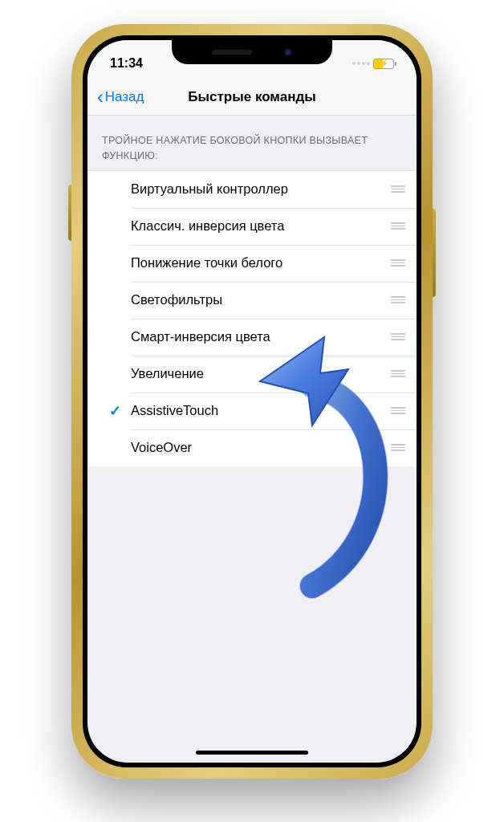 The image size is (504, 822). I want to click on list-item-label: Смарт-инверсия цвета, so click(261, 337).